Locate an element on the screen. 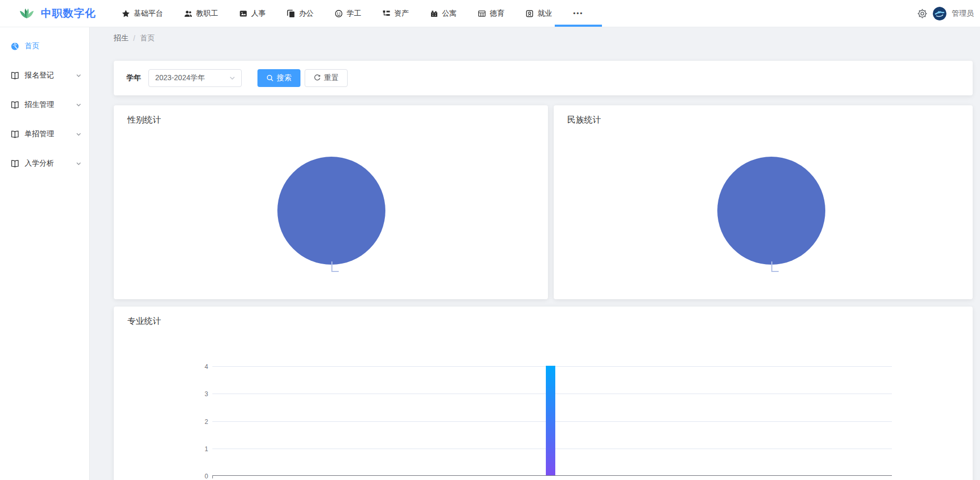 This screenshot has height=480, width=980. refresh-icon is located at coordinates (317, 78).